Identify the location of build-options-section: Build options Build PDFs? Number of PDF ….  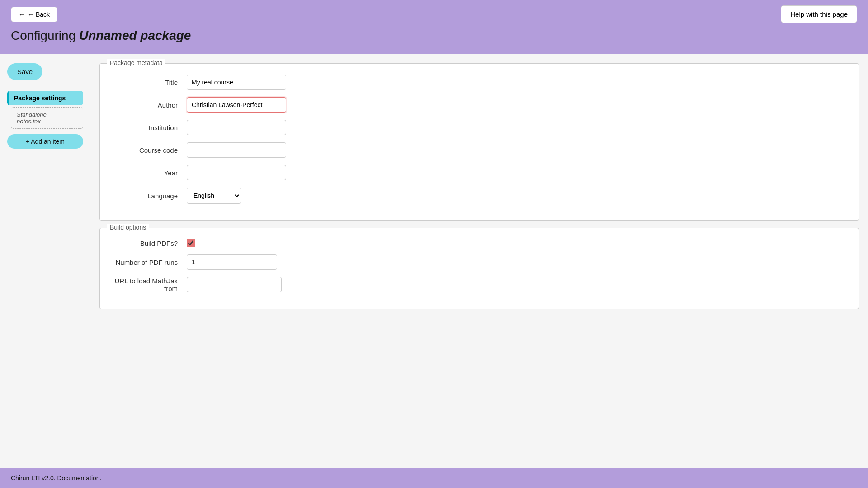
(479, 268).